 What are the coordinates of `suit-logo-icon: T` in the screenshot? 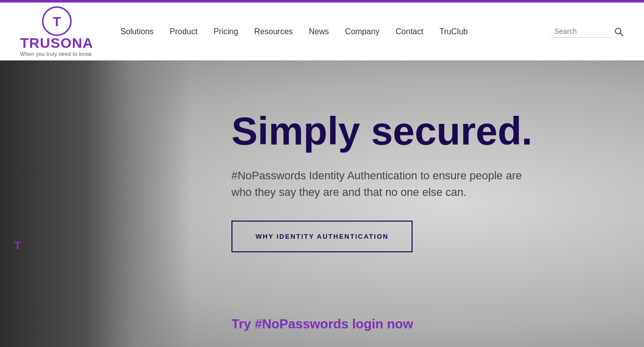 It's located at (17, 246).